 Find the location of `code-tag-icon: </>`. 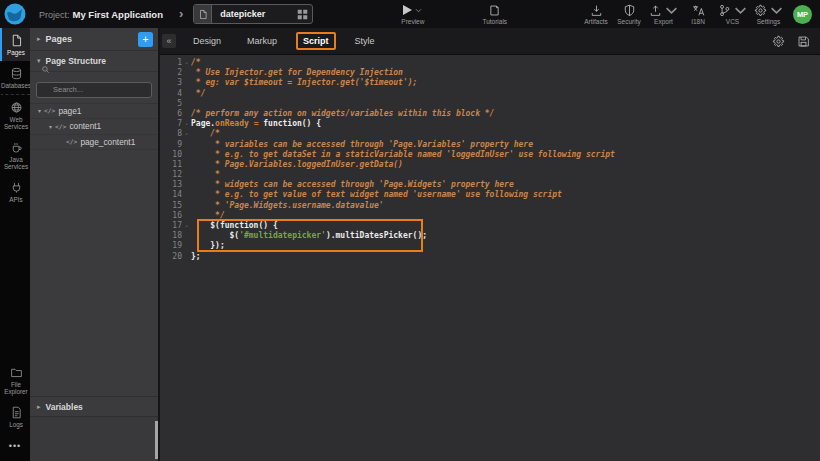

code-tag-icon: </> is located at coordinates (50, 110).